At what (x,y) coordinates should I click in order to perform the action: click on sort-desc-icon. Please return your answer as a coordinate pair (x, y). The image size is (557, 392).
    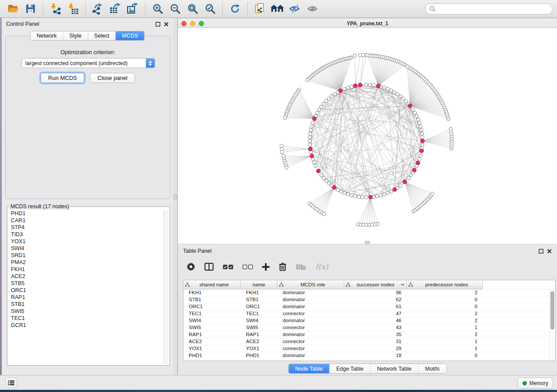
    Looking at the image, I should click on (403, 285).